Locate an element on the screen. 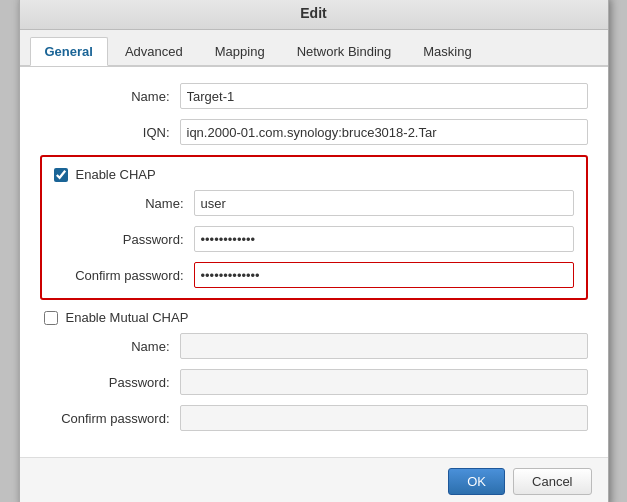 The width and height of the screenshot is (627, 502). mutual-name-row: Name: is located at coordinates (314, 346).